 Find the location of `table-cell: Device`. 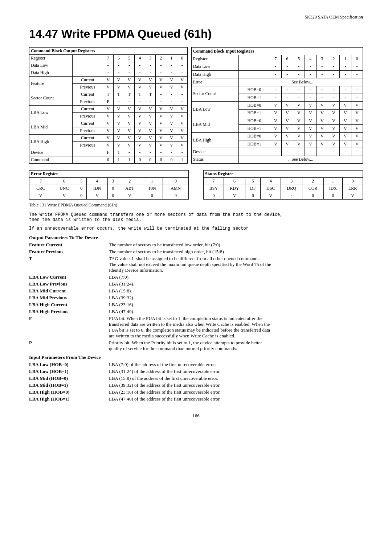

table-cell: Device is located at coordinates (51, 153).